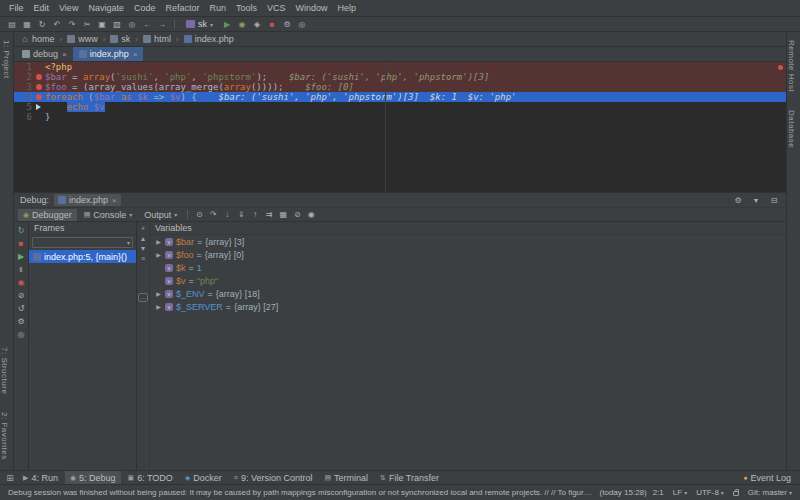  Describe the element at coordinates (42, 24) in the screenshot. I see `sync-icon: ↻` at that location.